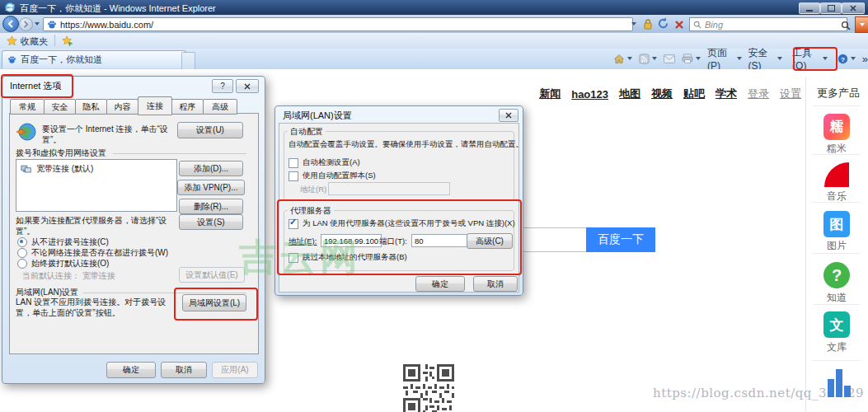 Image resolution: width=868 pixels, height=412 pixels. Describe the element at coordinates (634, 24) in the screenshot. I see `address-dropdown-chevron-icon` at that location.